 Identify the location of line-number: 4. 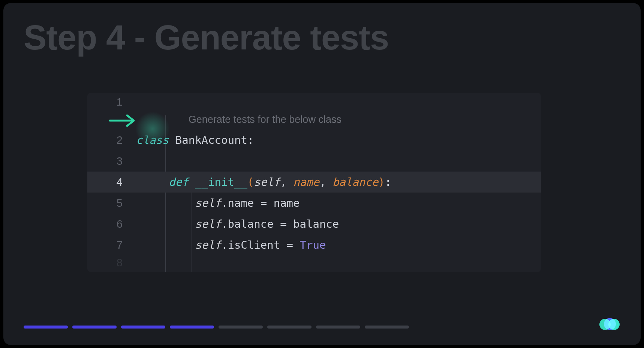
(112, 182).